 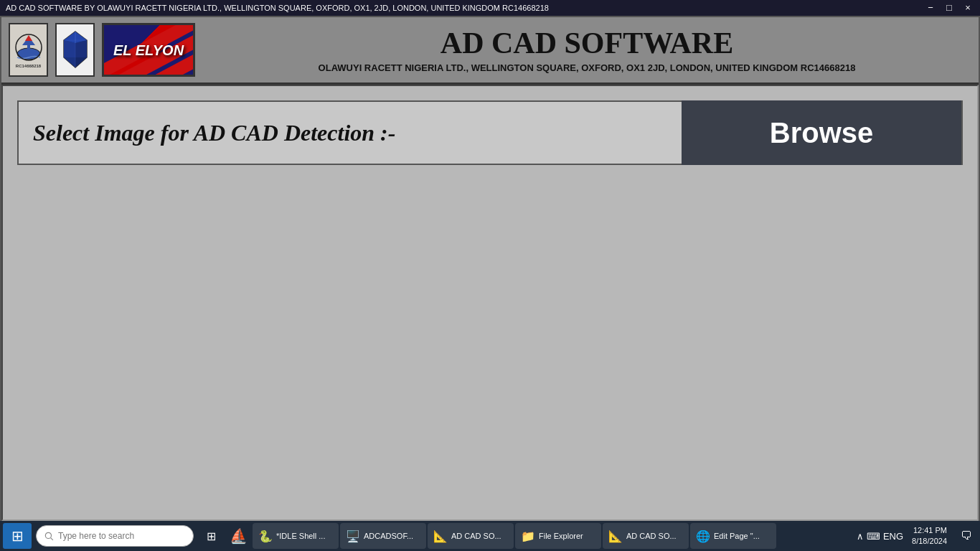 I want to click on app-title: AD CAD SOFTWARE, so click(x=587, y=43).